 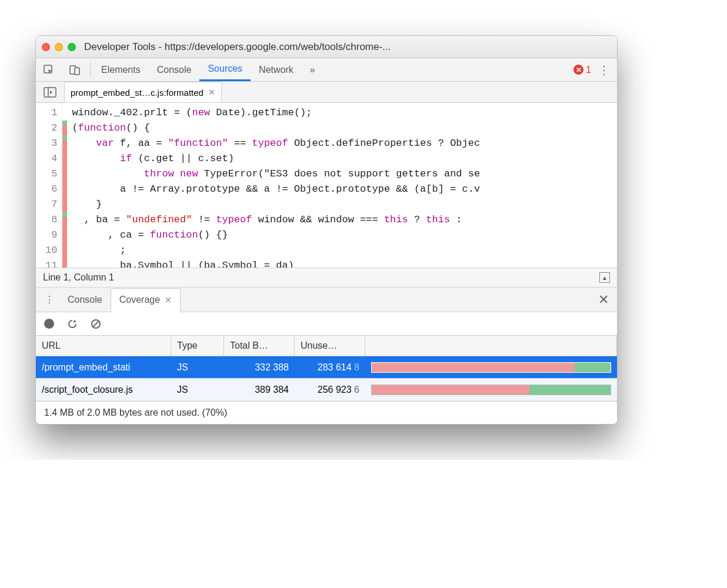 What do you see at coordinates (59, 47) in the screenshot?
I see `minimize-window-button` at bounding box center [59, 47].